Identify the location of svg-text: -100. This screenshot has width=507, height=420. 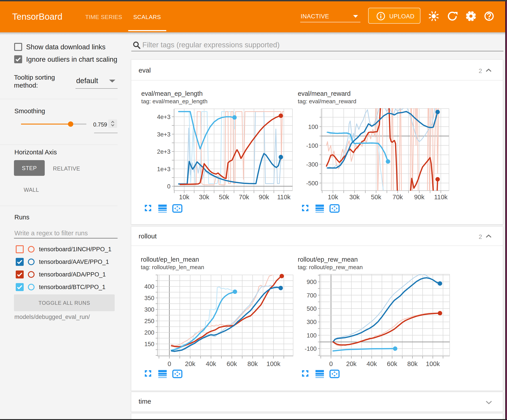
(310, 349).